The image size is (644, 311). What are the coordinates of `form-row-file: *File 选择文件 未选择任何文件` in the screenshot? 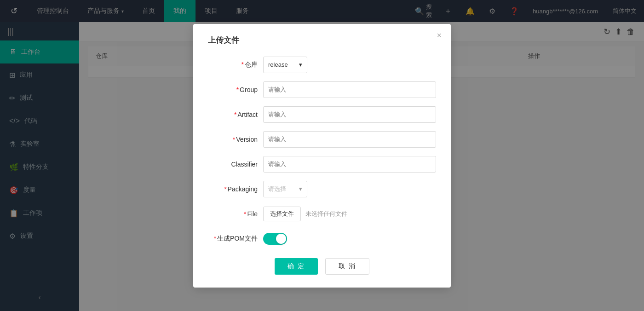 It's located at (322, 214).